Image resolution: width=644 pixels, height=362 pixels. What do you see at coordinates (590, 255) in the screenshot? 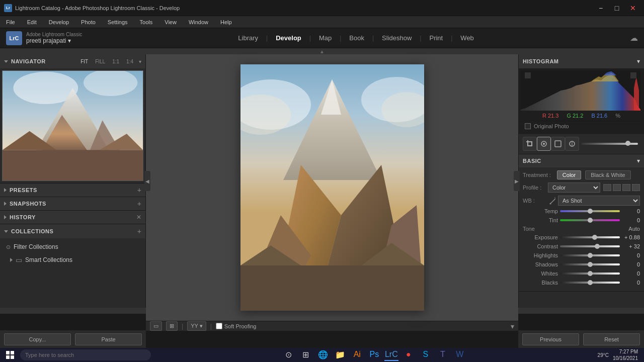
I see `highlights-slider-thumb` at bounding box center [590, 255].